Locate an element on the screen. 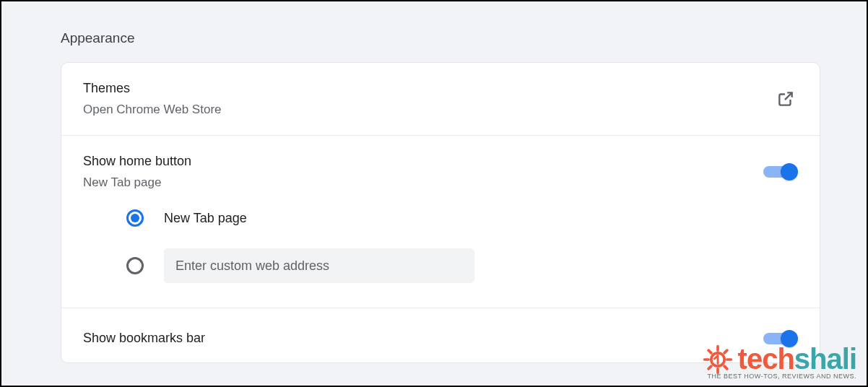 The width and height of the screenshot is (868, 387). themes-text: Themes Open Chrome Web Store is located at coordinates (430, 99).